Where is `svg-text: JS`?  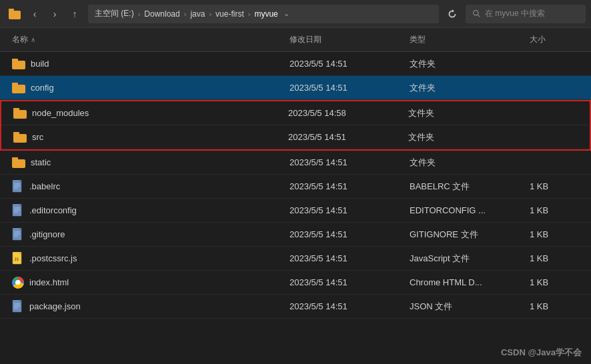 svg-text: JS is located at coordinates (17, 259).